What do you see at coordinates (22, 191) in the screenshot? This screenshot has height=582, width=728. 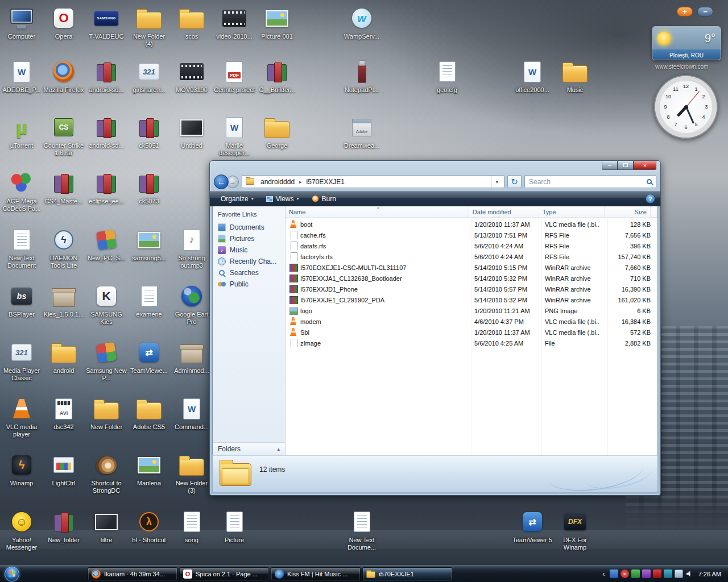 I see `desktop-icon: ACE Mega CoDecS Pa...` at bounding box center [22, 191].